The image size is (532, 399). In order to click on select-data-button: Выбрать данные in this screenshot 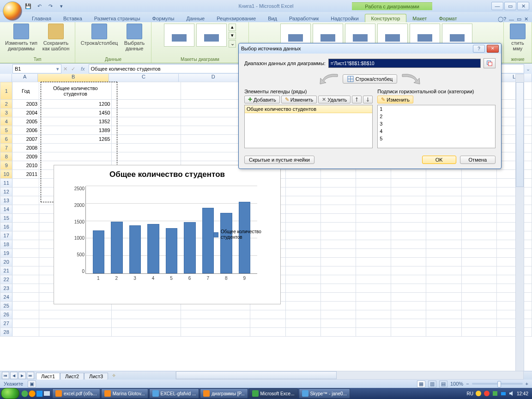, I will do `click(134, 37)`.